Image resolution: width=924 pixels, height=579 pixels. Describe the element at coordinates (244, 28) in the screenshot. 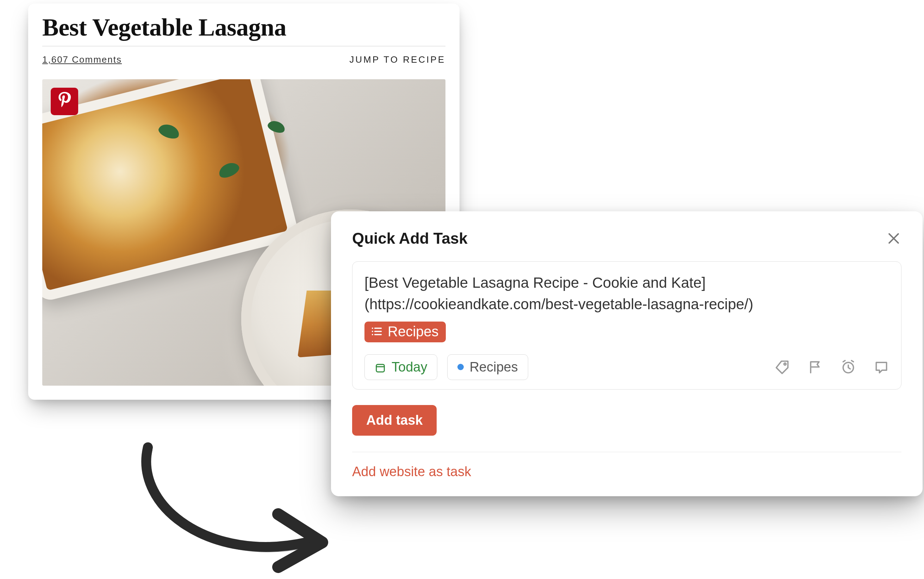

I see `recipe-title: Best Vegetable Lasagna` at that location.